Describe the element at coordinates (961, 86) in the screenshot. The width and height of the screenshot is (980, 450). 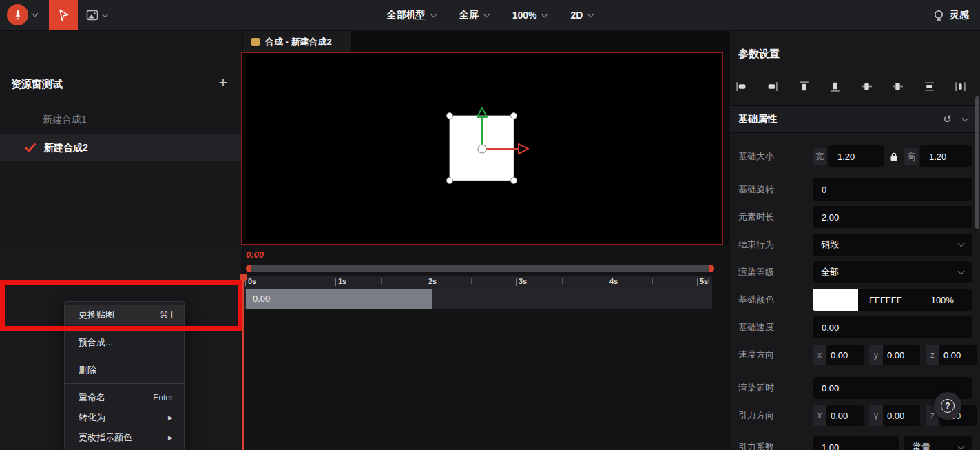
I see `distribute-horizontal-button` at that location.